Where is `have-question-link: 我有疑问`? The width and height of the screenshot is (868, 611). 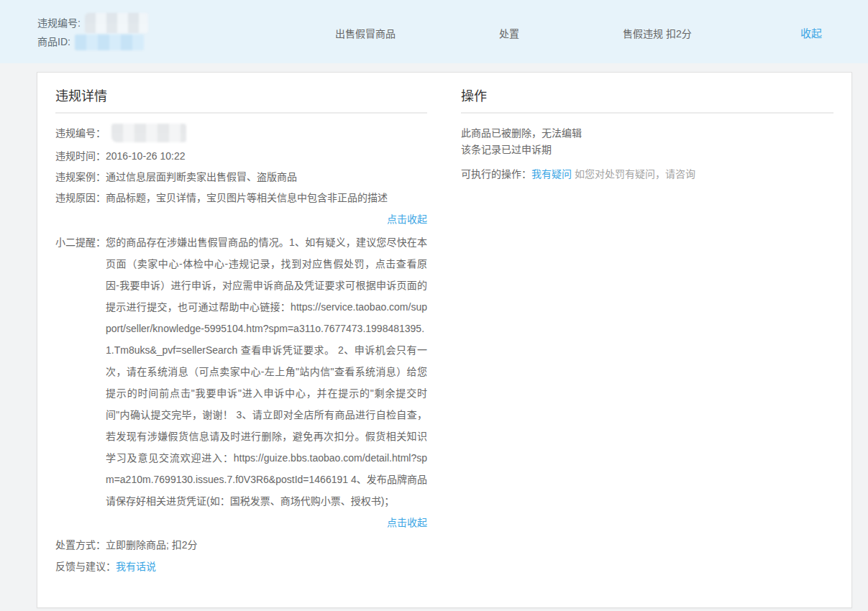
have-question-link: 我有疑问 is located at coordinates (552, 174).